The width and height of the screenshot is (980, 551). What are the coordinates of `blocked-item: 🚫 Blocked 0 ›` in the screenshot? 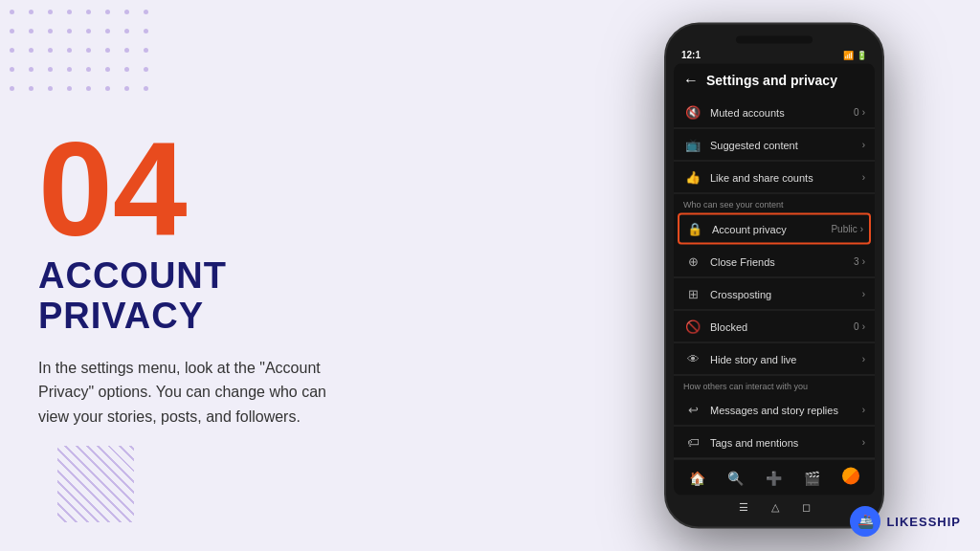 It's located at (774, 327).